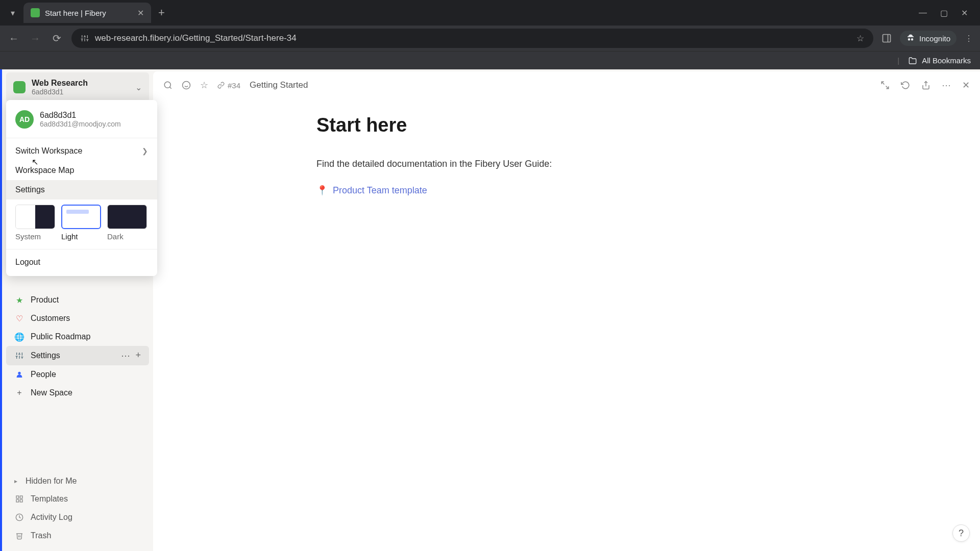 This screenshot has height=551, width=980. What do you see at coordinates (138, 356) in the screenshot?
I see `add-icon: +` at bounding box center [138, 356].